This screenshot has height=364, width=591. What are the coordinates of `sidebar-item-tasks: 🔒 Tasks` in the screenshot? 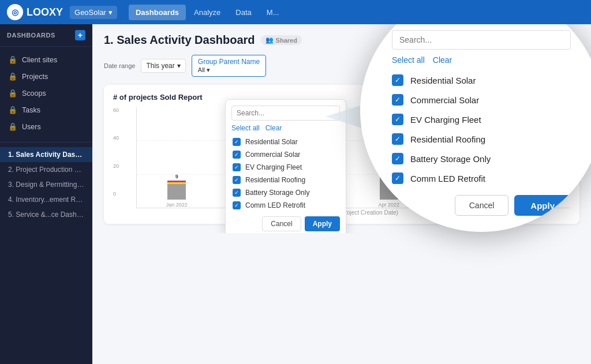 It's located at (46, 110).